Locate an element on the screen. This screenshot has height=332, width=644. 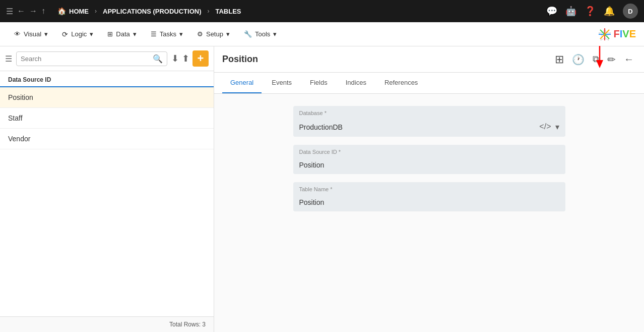
tablename-input: Position is located at coordinates (429, 202).